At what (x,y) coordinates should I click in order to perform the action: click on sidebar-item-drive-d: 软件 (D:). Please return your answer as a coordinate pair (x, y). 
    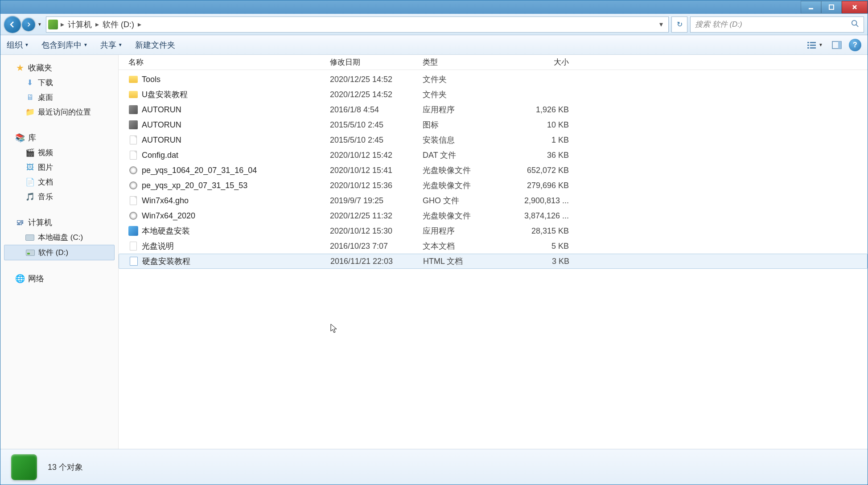
    Looking at the image, I should click on (59, 252).